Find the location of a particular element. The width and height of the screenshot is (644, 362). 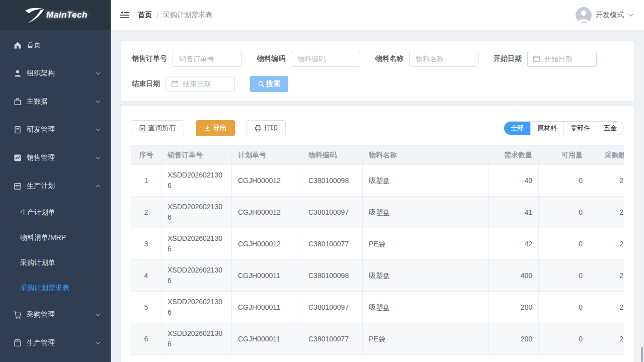

tab-parts: 零部件 is located at coordinates (580, 128).